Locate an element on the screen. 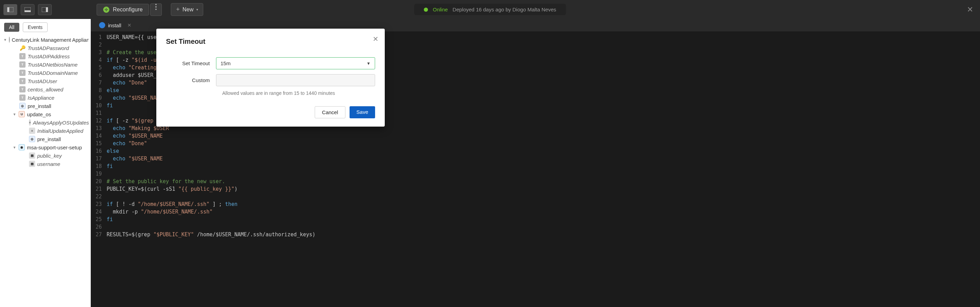  tree-item: ◎ pre_install is located at coordinates (45, 139).